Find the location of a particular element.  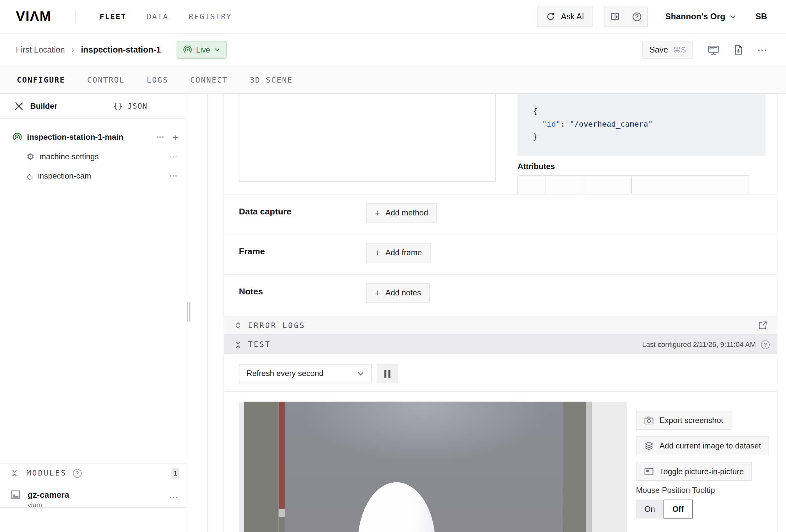

component-diamond-icon: ◇ is located at coordinates (30, 177).